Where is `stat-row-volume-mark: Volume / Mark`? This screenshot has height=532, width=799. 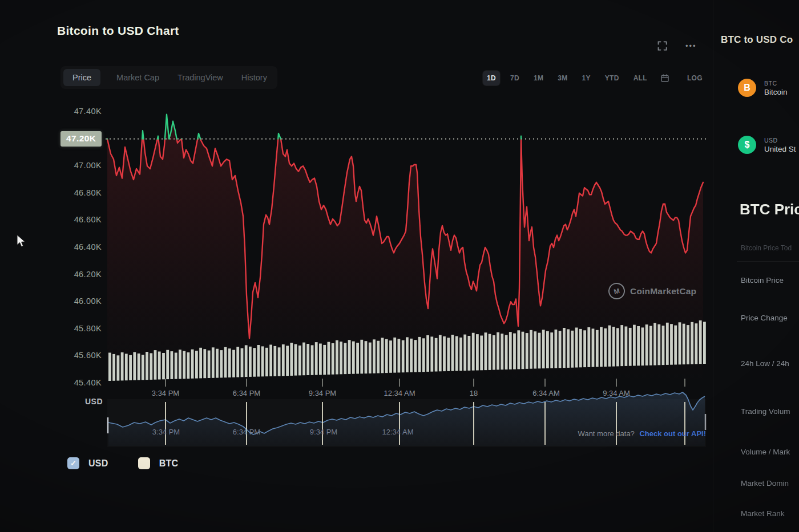
stat-row-volume-mark: Volume / Mark is located at coordinates (765, 452).